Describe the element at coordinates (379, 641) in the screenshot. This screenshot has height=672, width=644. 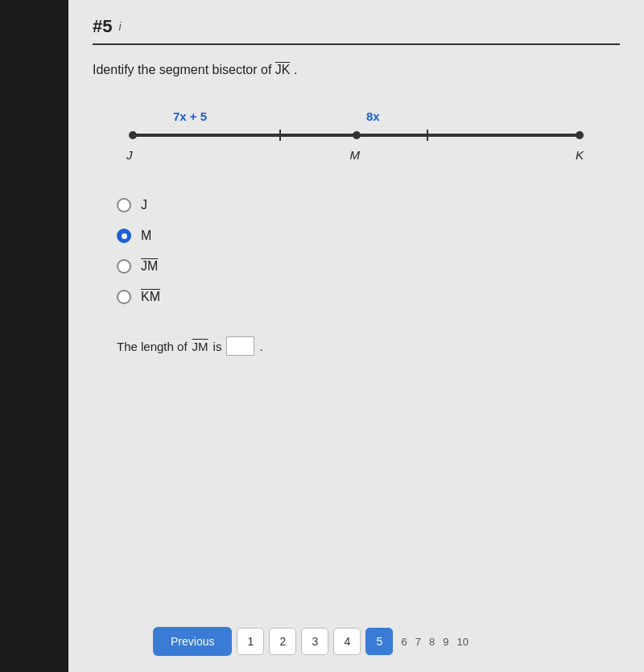
I see `page-btn-5: 5` at that location.